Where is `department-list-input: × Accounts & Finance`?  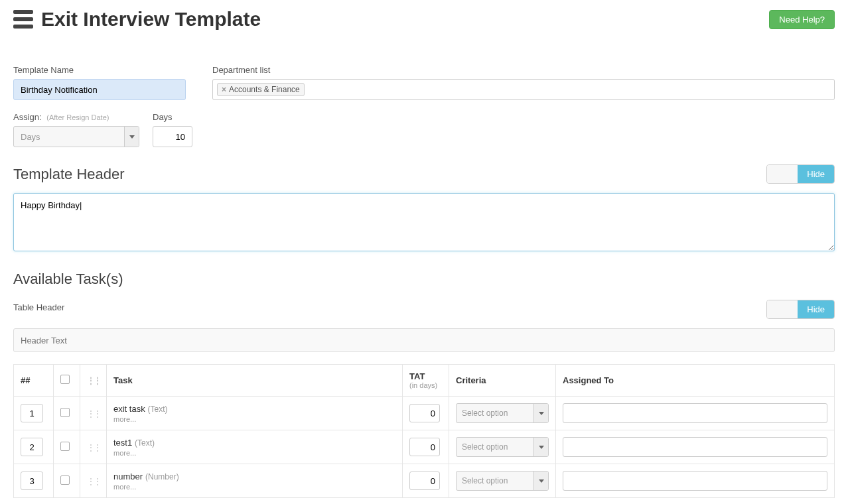 department-list-input: × Accounts & Finance is located at coordinates (524, 90).